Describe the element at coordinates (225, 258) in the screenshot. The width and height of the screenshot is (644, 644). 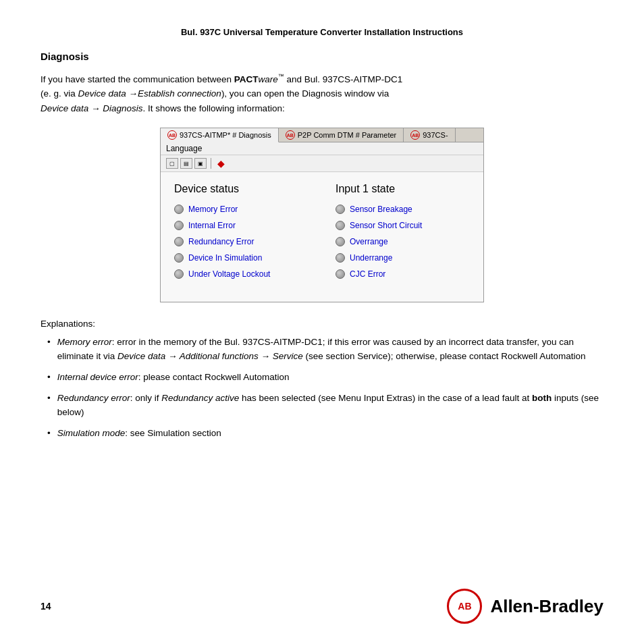
I see `simulation-label: Device In Simulation` at that location.